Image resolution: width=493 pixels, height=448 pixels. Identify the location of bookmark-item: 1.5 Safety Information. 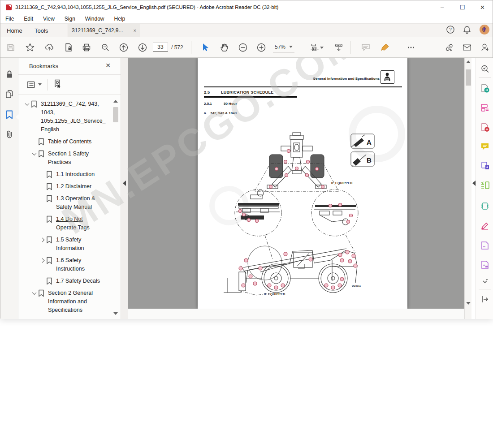
(65, 244).